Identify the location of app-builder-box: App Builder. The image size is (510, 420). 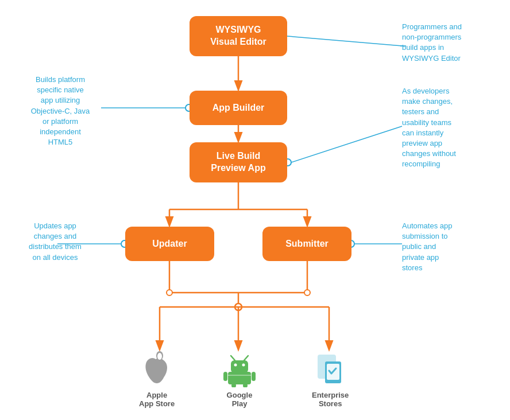
(238, 108).